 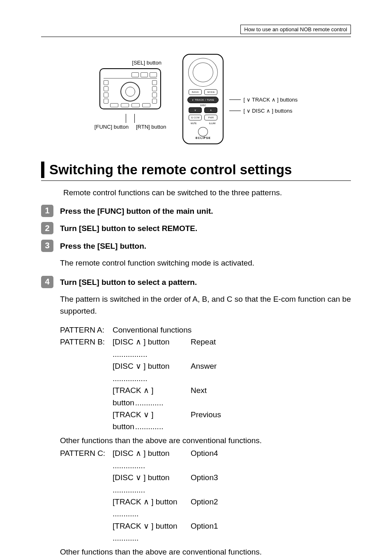 I want to click on remote-disc-down: ∨, so click(x=195, y=110).